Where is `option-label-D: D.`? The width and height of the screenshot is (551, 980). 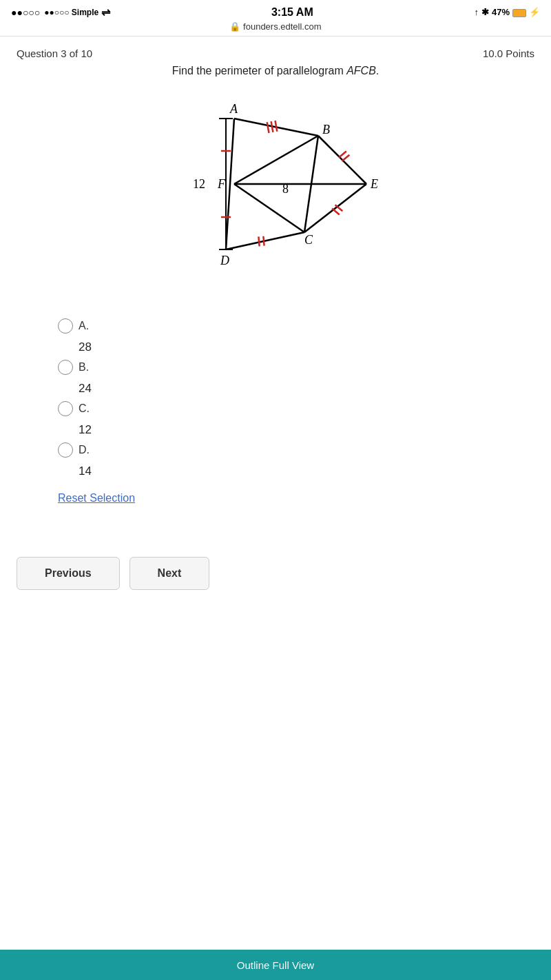 option-label-D: D. is located at coordinates (74, 450).